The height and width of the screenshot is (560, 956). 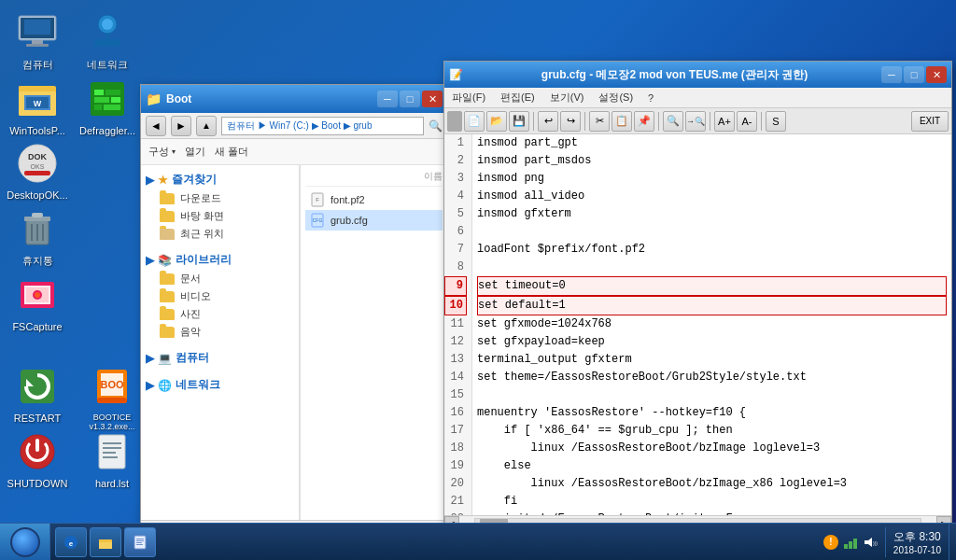 What do you see at coordinates (37, 398) in the screenshot?
I see `icon-restart: RESTART` at bounding box center [37, 398].